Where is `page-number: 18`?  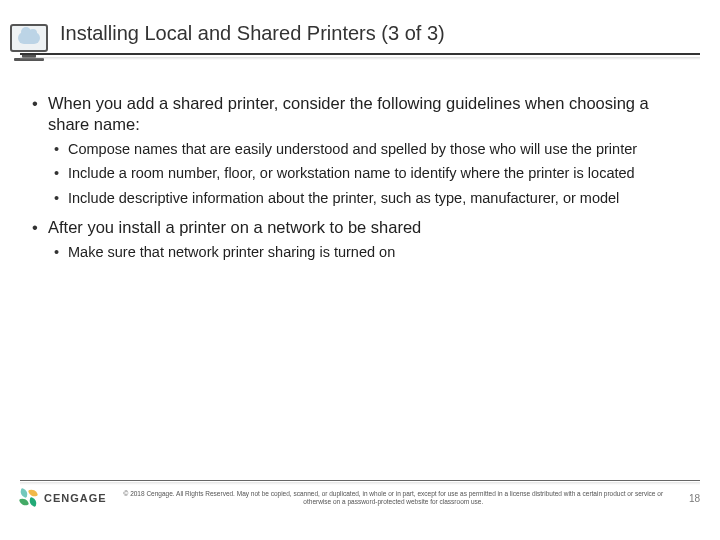 page-number: 18 is located at coordinates (690, 498).